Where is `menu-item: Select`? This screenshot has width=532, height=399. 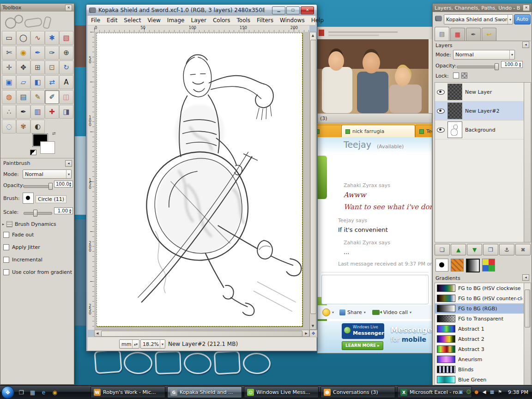 menu-item: Select is located at coordinates (132, 20).